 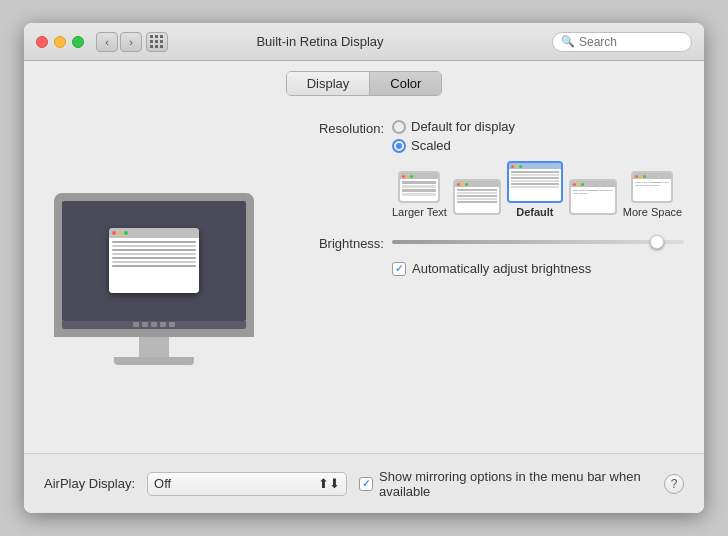 What do you see at coordinates (399, 269) in the screenshot?
I see `auto-brightness-checkbox: ✓` at bounding box center [399, 269].